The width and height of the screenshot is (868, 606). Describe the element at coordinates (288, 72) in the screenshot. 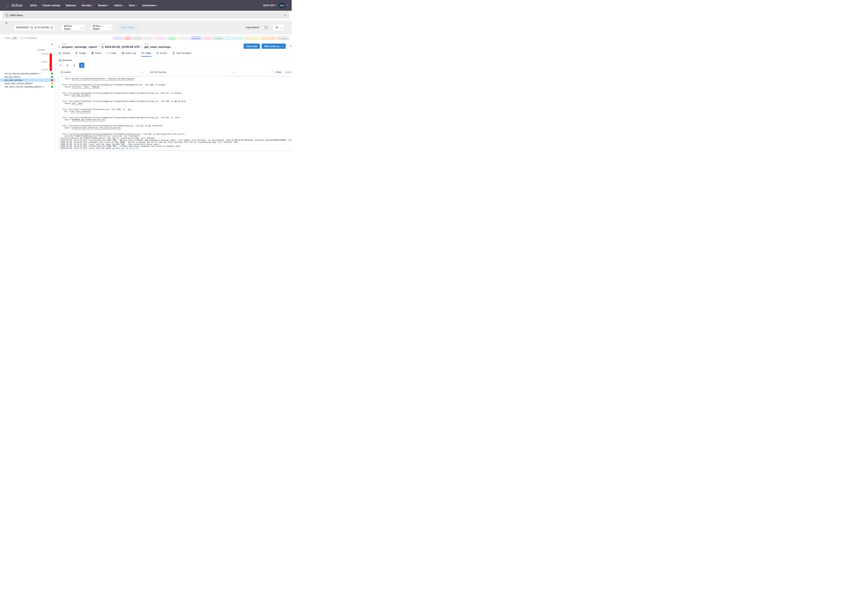

I see `download-log-link: Download` at that location.